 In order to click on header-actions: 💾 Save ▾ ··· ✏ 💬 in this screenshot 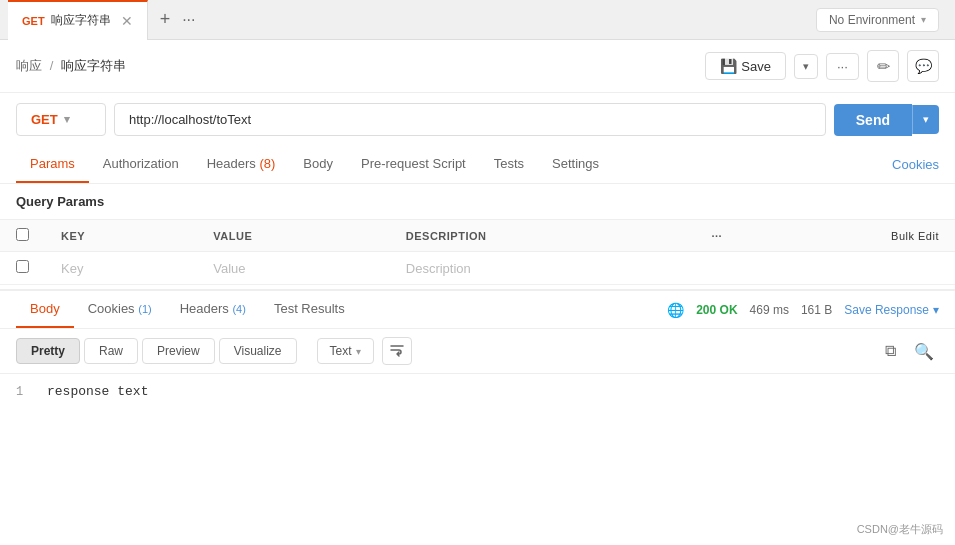, I will do `click(822, 66)`.